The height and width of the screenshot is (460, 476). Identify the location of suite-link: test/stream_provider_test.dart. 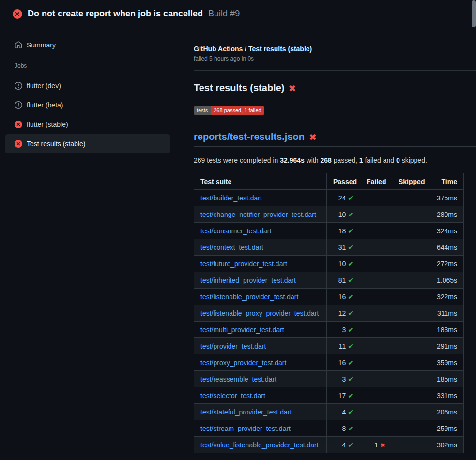
(246, 429).